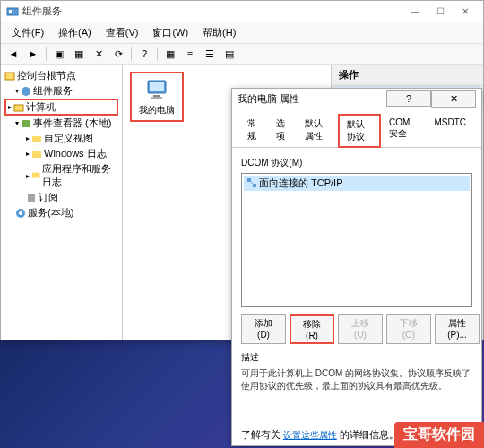 This screenshot has height=448, width=484. Describe the element at coordinates (357, 128) in the screenshot. I see `props-tabs: 常规 选项 默认属性 默认协议 COM 安全 MSDTC` at that location.